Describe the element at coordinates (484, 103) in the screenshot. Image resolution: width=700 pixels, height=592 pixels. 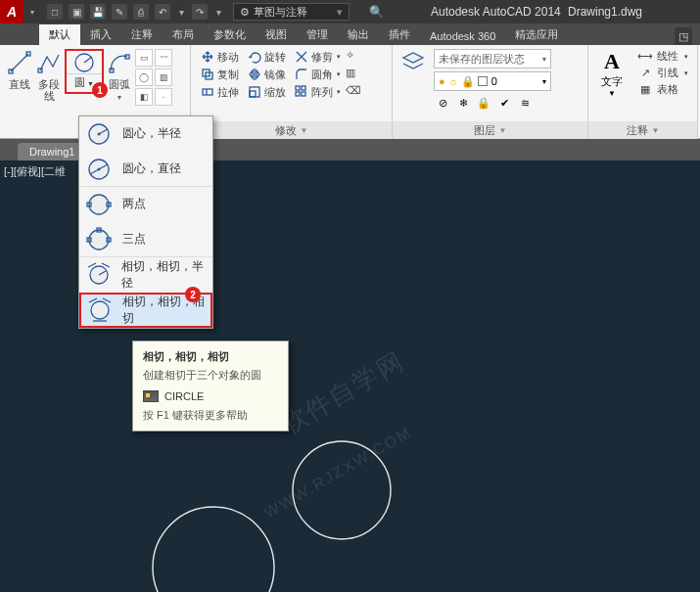
I see `layer-lock-icon: 🔒` at that location.